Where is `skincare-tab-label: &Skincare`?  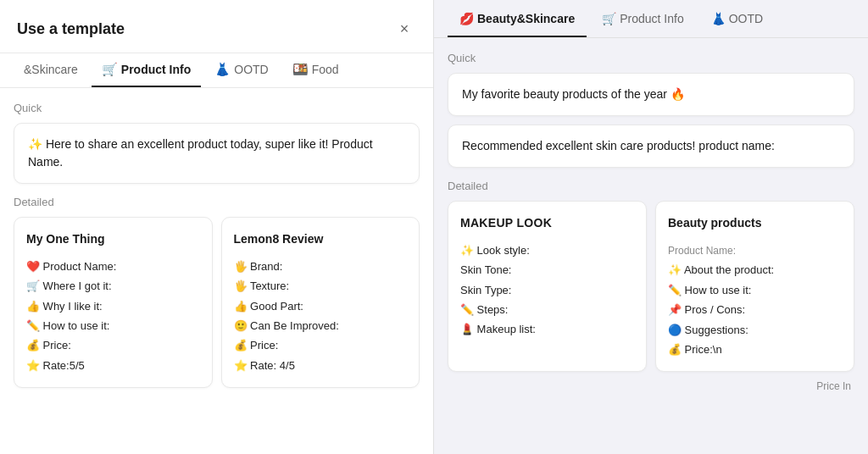
skincare-tab-label: &Skincare is located at coordinates (51, 69).